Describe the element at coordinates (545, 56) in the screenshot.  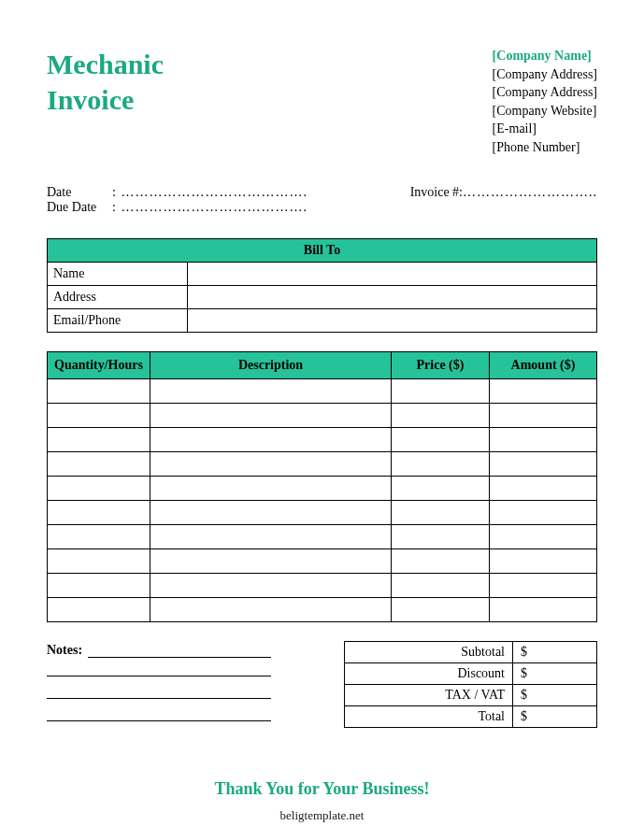
I see `company-name: [Company Name]` at that location.